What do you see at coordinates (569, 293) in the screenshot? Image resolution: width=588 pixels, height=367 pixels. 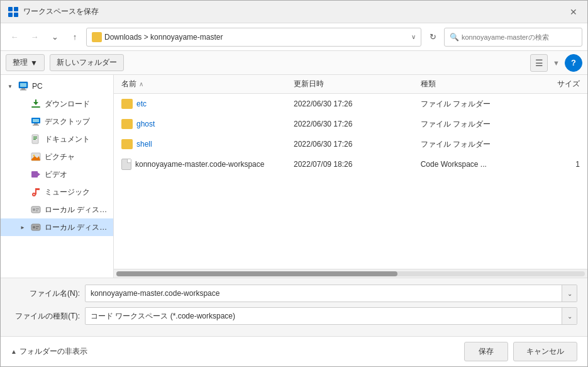 I see `filename-dropdown-arrow: ⌄` at bounding box center [569, 293].